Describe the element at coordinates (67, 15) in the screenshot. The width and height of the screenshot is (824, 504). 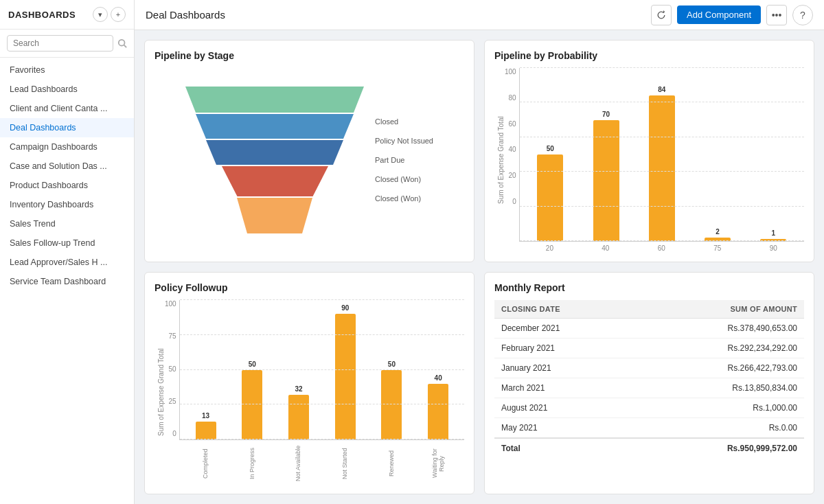
I see `sidebar-header: DASHBOARDS ▾ +` at that location.